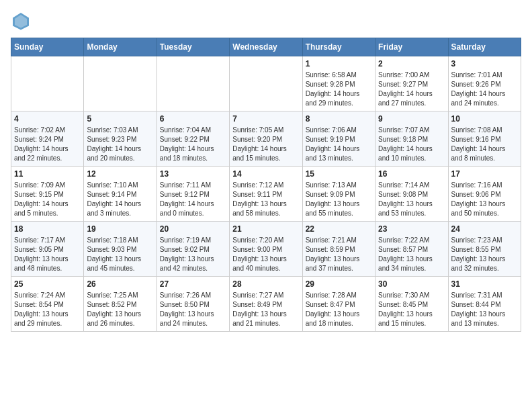  Describe the element at coordinates (193, 139) in the screenshot. I see `calendar-day-cell: 6Sunrise: 7:04 AM Sunset: 9:22 PM Daylig…` at that location.